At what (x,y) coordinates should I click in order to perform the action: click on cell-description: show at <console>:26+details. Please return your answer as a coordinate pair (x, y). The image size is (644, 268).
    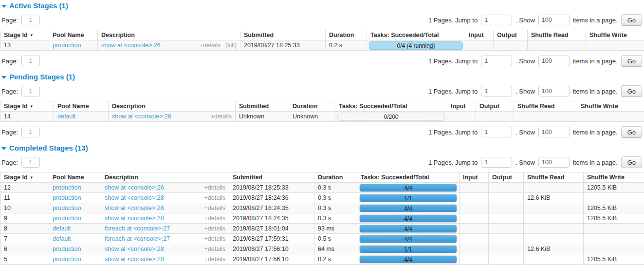
    Looking at the image, I should click on (172, 117).